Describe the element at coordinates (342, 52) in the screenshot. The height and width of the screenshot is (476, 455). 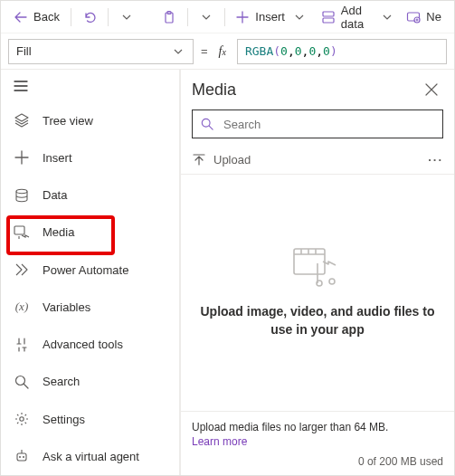
I see `formula-input: RGBA(0, 0, 0, 0)` at that location.